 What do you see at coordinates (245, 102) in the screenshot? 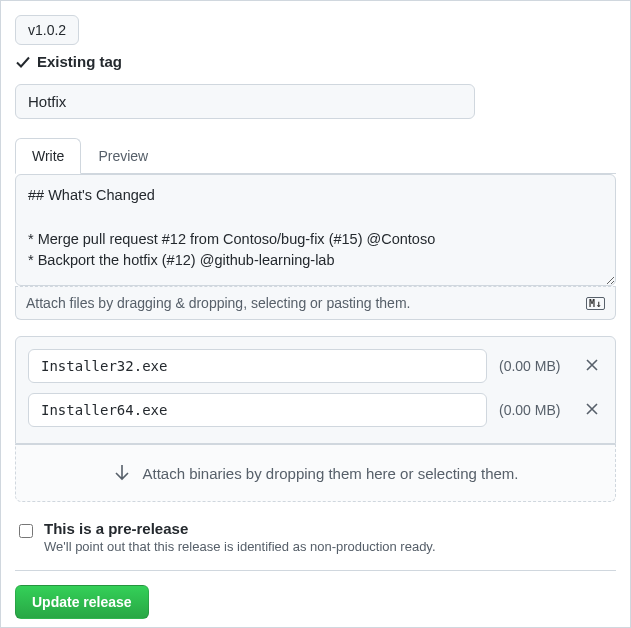
I see `release-title-input` at bounding box center [245, 102].